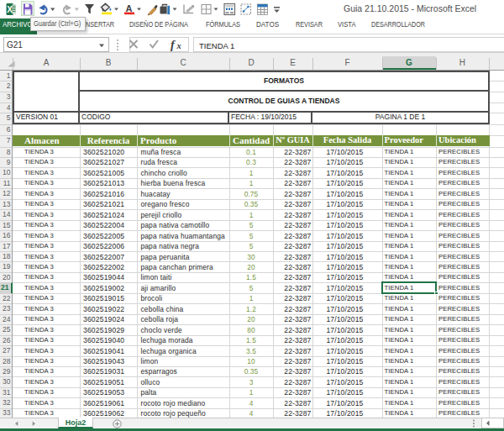  What do you see at coordinates (10, 10) in the screenshot?
I see `svg-text: X` at bounding box center [10, 10].